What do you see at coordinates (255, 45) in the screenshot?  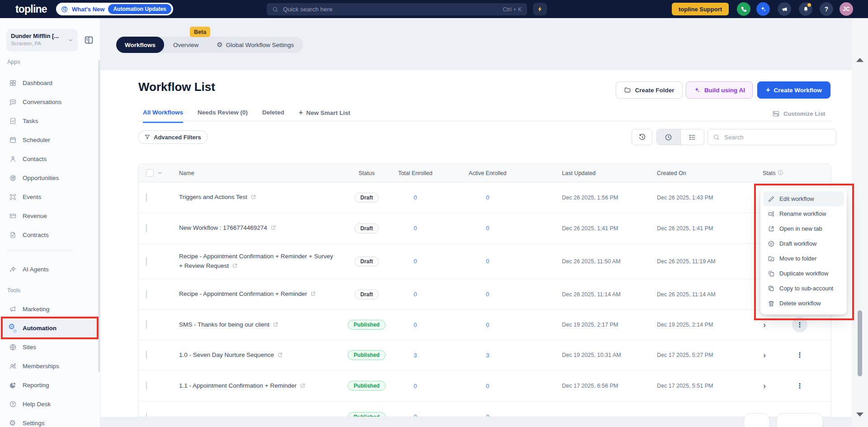 I see `tab-global-workflow-settings: ⚙ Global Workflow Settings` at bounding box center [255, 45].